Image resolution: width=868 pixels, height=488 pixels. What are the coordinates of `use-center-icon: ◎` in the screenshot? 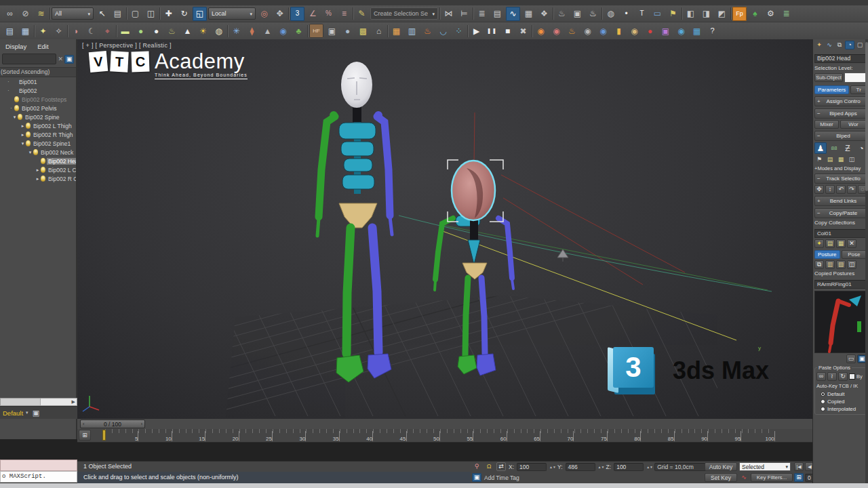 It's located at (264, 14).